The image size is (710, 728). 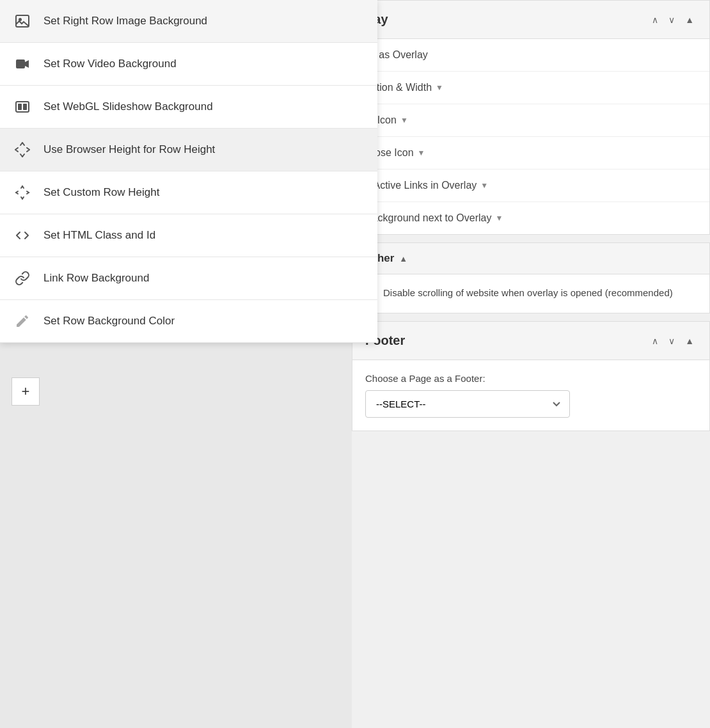 What do you see at coordinates (101, 193) in the screenshot?
I see `menu-item-label: Set Custom Row Height` at bounding box center [101, 193].